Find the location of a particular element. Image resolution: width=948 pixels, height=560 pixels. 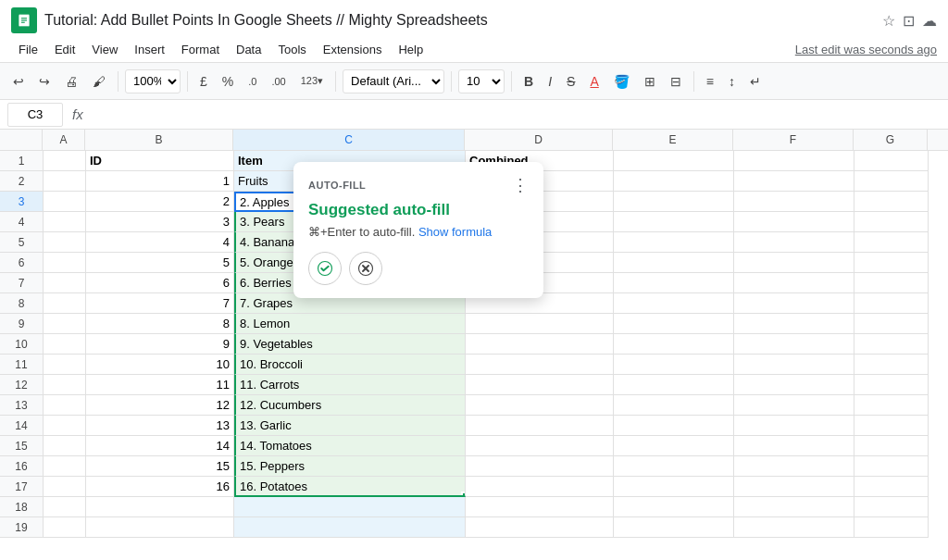

col-header-d: D is located at coordinates (539, 140).